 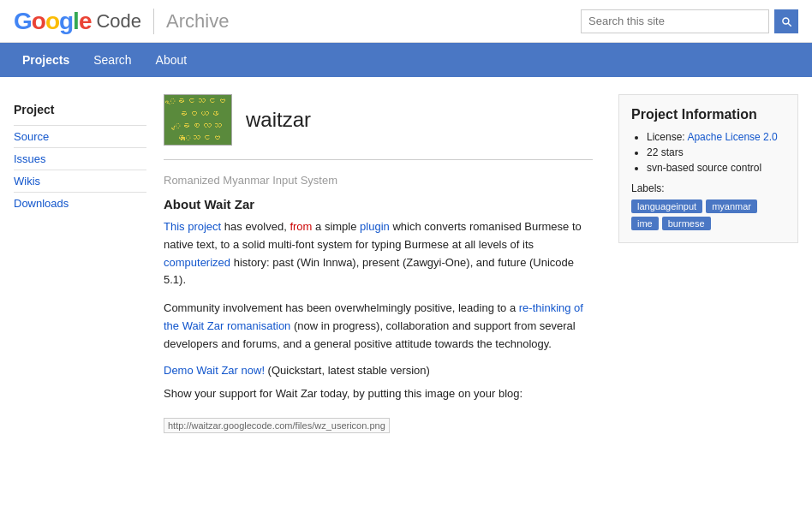 I want to click on content-divider, so click(x=379, y=159).